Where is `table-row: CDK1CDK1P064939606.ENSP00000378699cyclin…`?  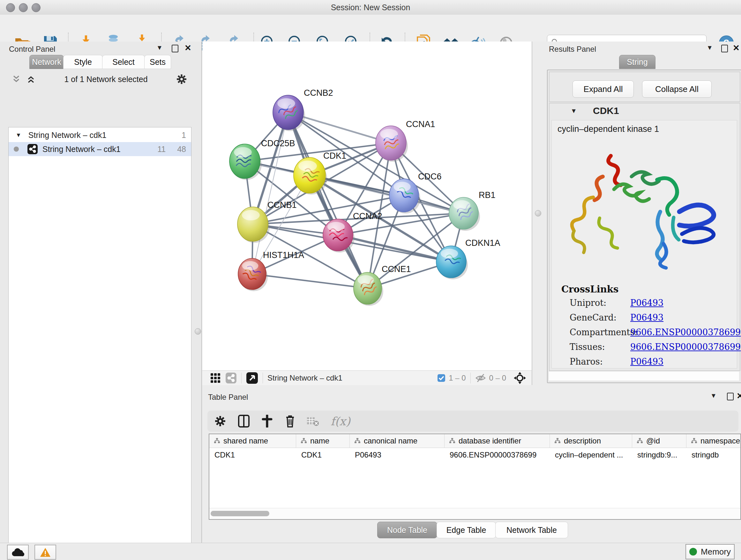
table-row: CDK1CDK1P064939606.ENSP00000378699cyclin… is located at coordinates (475, 455).